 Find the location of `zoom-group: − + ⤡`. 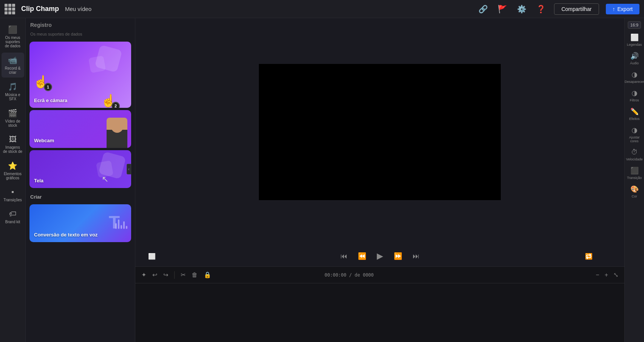

zoom-group: − + ⤡ is located at coordinates (607, 275).